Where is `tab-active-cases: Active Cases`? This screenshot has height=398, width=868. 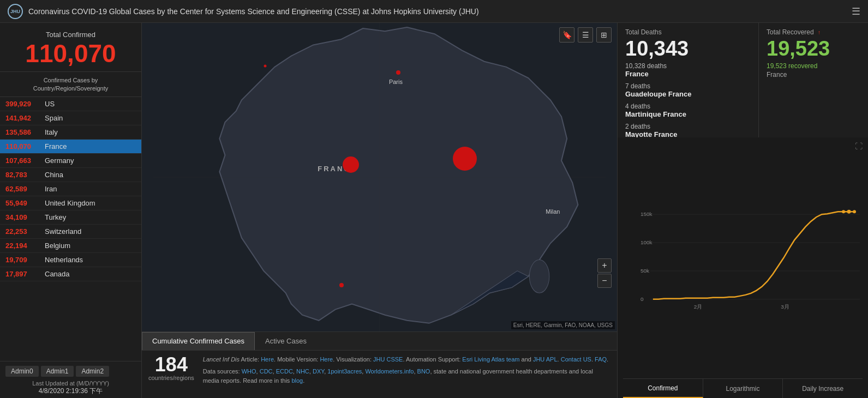
tab-active-cases: Active Cases is located at coordinates (286, 341).